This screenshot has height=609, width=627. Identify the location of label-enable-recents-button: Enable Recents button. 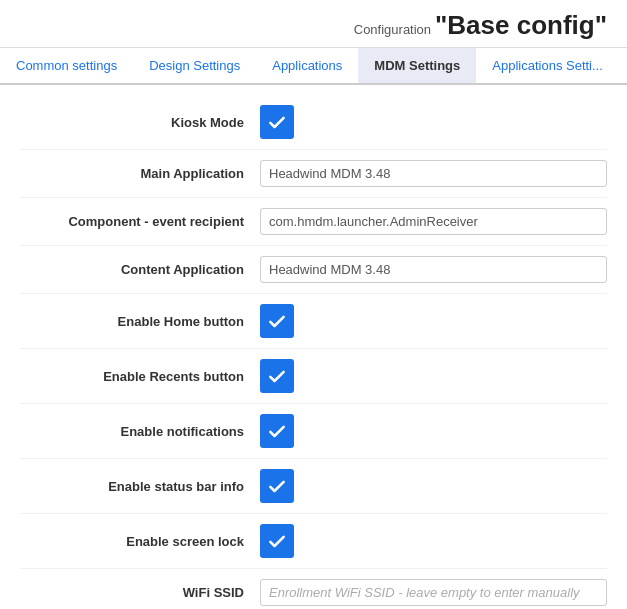
(140, 376).